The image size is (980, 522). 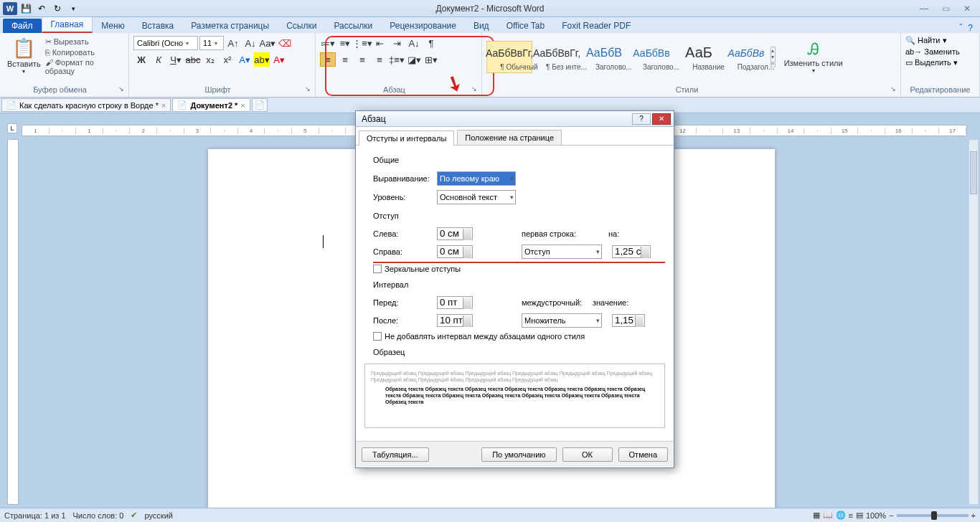 I want to click on dlg-tab-position: Положение на странице, so click(x=509, y=138).